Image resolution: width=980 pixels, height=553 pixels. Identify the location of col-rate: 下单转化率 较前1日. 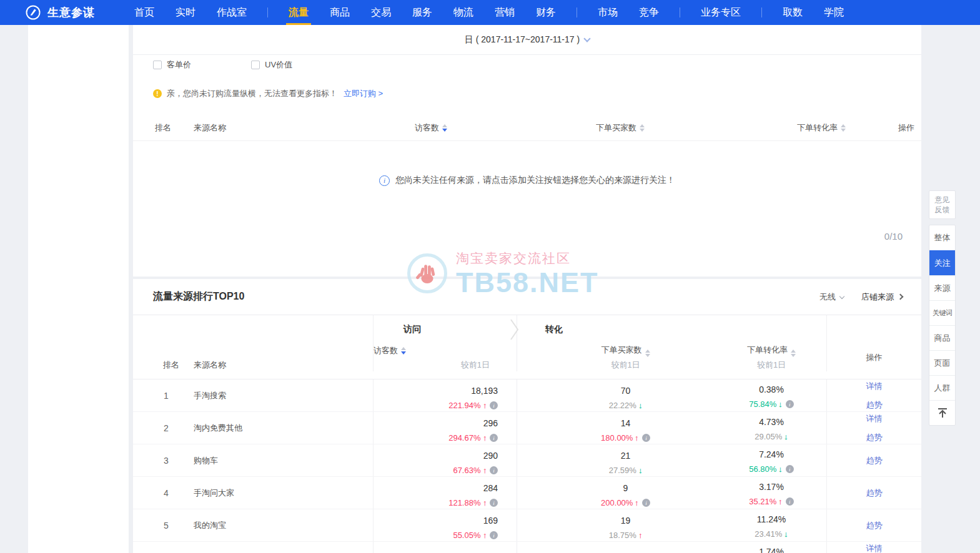
(780, 358).